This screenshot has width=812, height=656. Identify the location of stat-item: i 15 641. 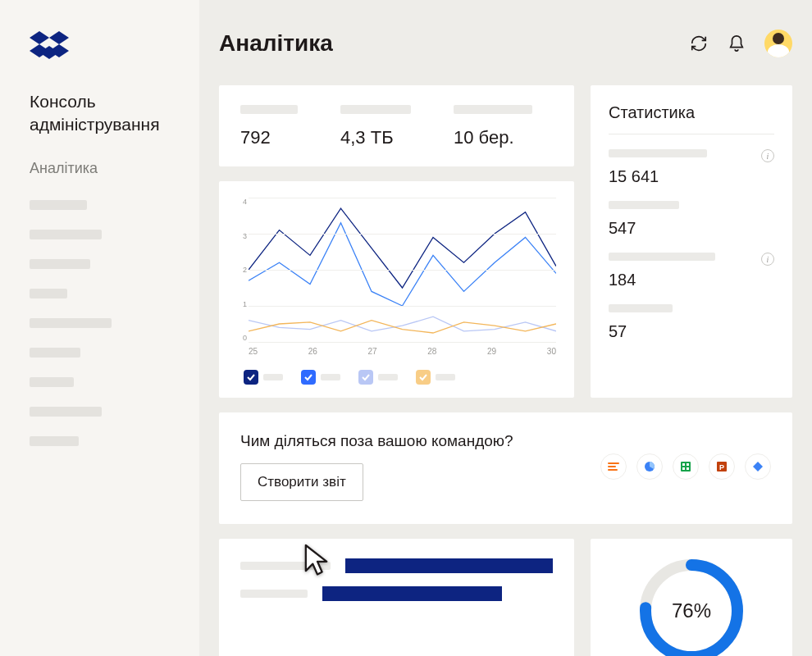
(691, 167).